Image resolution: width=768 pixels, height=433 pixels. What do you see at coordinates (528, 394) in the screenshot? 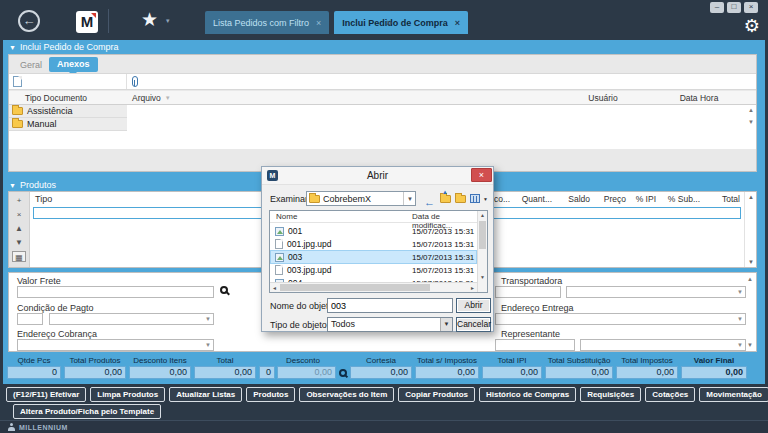
I see `historico-compras-button: Histórico de Compras` at bounding box center [528, 394].